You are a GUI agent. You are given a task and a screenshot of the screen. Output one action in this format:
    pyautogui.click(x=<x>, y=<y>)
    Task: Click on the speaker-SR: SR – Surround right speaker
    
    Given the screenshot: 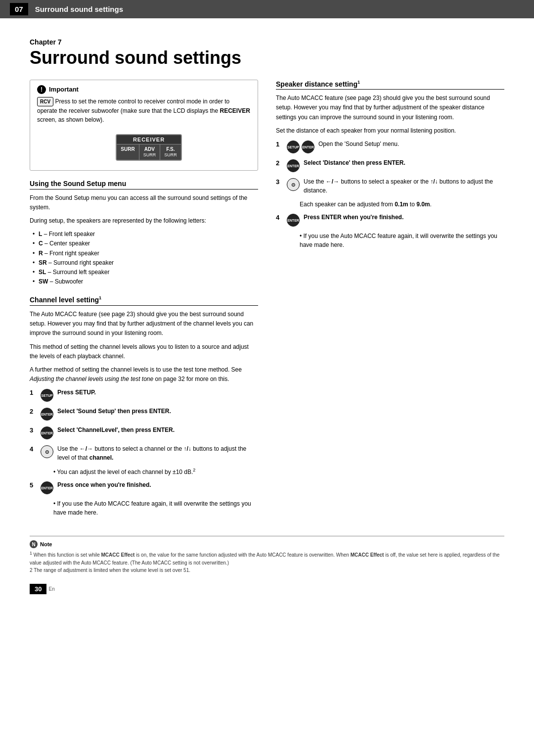 What is the action you would take?
    pyautogui.click(x=146, y=263)
    